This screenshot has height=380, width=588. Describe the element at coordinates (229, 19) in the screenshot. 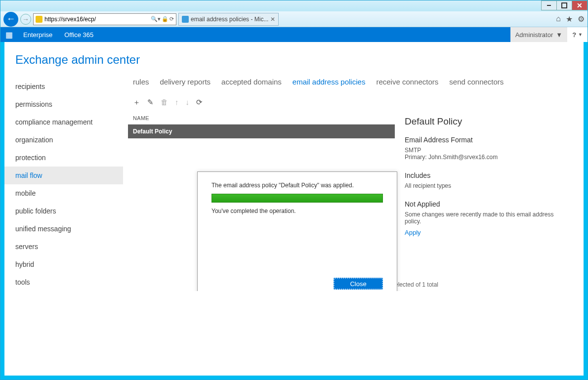

I see `tab-title: email address policies - Mic...` at that location.